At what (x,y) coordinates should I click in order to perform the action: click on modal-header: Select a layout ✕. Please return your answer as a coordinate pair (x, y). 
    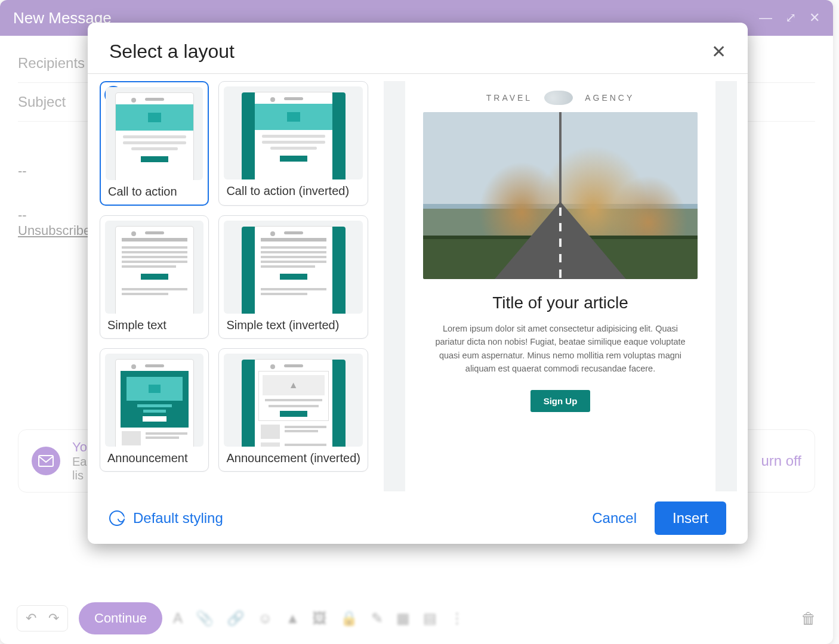
    Looking at the image, I should click on (418, 48).